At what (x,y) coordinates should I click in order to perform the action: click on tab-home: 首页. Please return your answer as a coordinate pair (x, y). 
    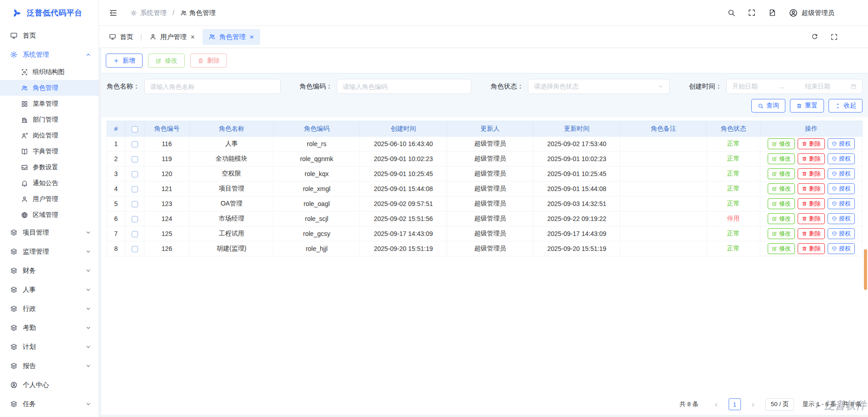
    Looking at the image, I should click on (121, 37).